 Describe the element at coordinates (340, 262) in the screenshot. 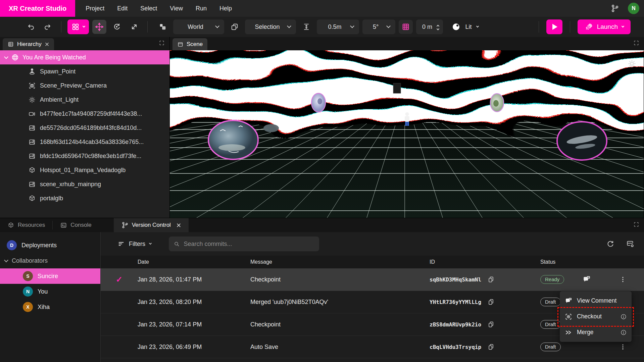

I see `column-message: Message` at that location.